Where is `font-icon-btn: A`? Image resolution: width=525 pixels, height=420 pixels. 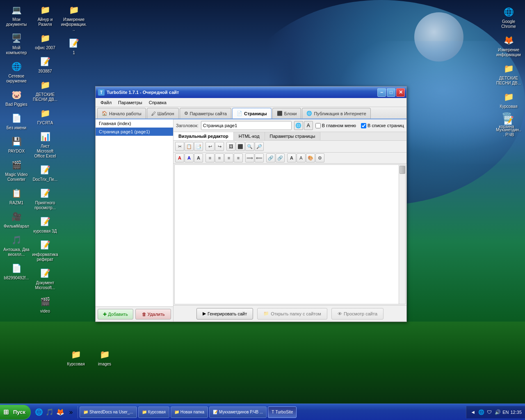 font-icon-btn: A is located at coordinates (308, 126).